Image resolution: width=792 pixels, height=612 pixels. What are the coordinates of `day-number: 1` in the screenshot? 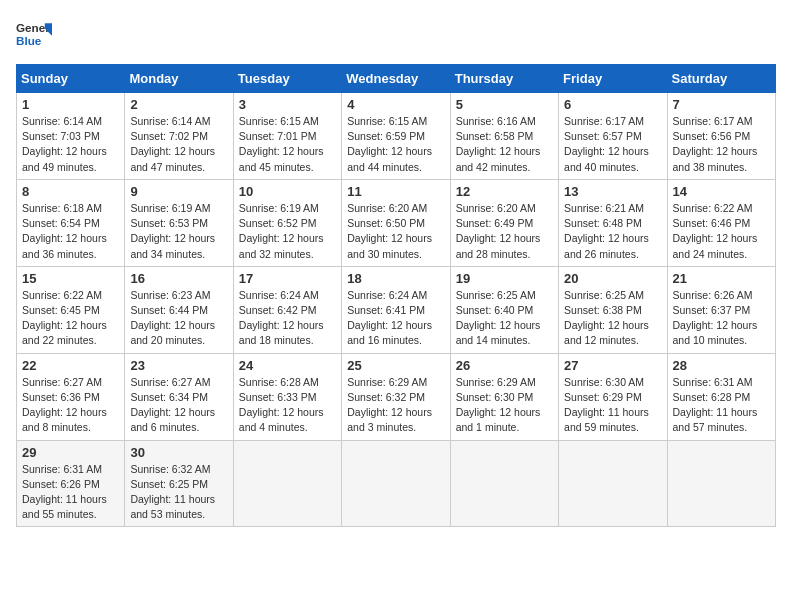 It's located at (70, 104).